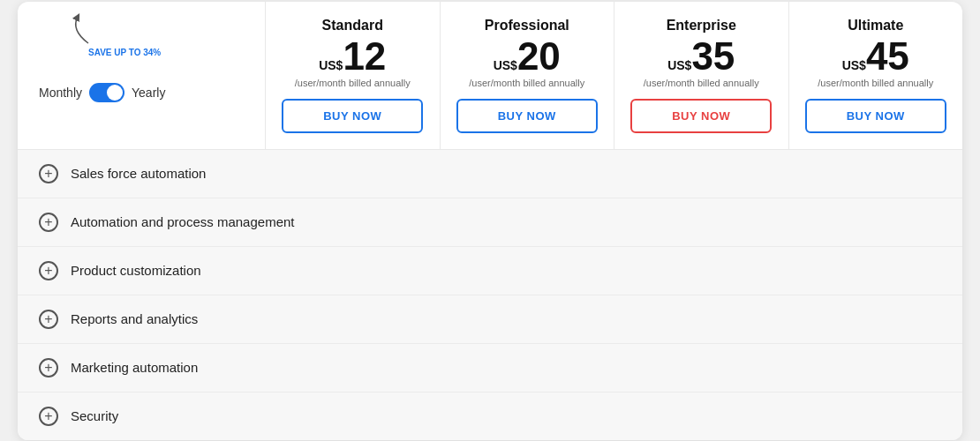 This screenshot has height=441, width=980. I want to click on plan-name-enterprise: Enterprise, so click(701, 26).